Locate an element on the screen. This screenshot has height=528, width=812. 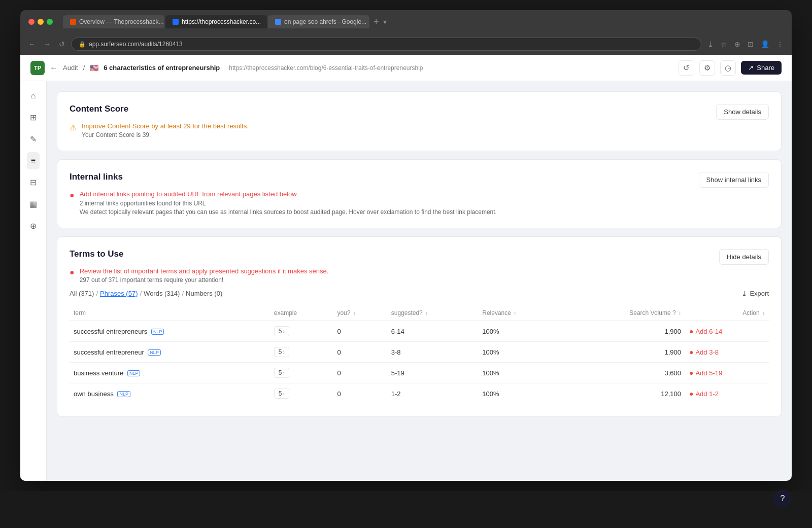
show-internal-links-button: Show internal links is located at coordinates (734, 180).